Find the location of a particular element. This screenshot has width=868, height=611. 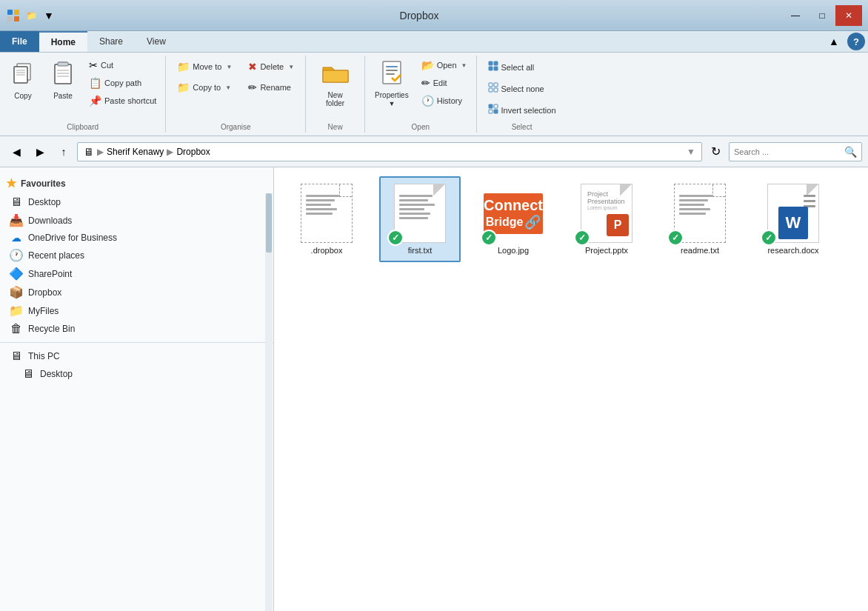

sidebar-divider is located at coordinates (136, 342).